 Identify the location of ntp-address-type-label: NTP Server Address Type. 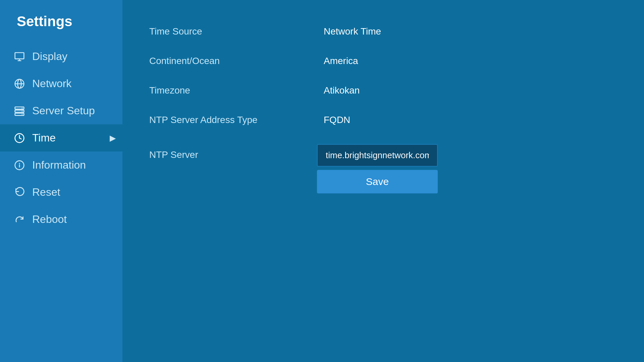
(233, 120).